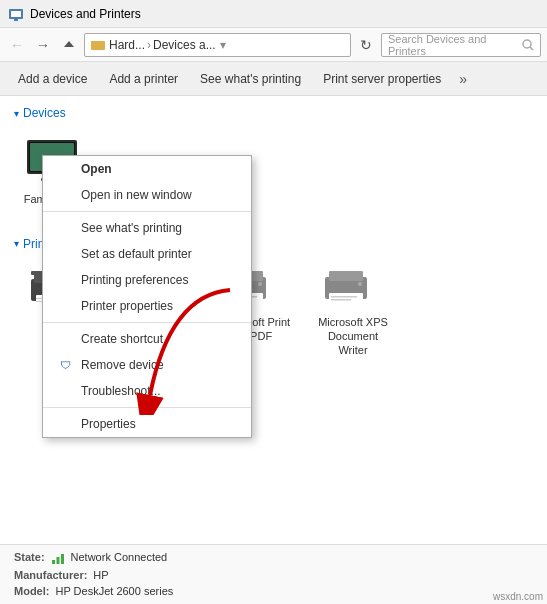 This screenshot has width=547, height=604. Describe the element at coordinates (43, 45) in the screenshot. I see `forward-button: →` at that location.